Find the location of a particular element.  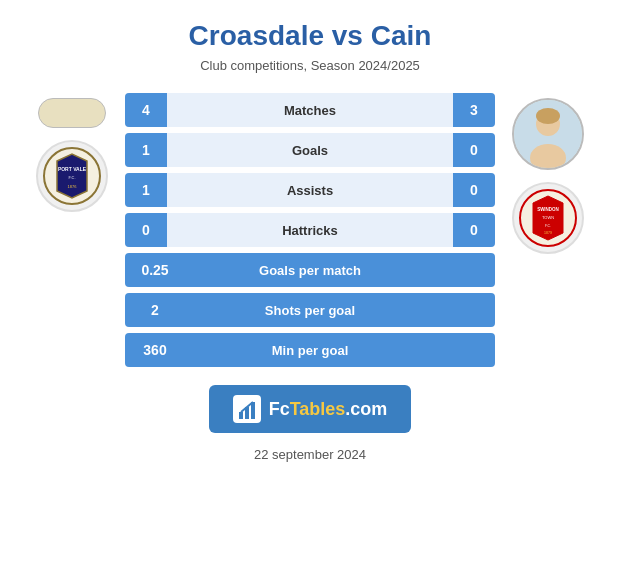

stat-row-hattricks: 0 Hattricks 0 is located at coordinates (310, 230).